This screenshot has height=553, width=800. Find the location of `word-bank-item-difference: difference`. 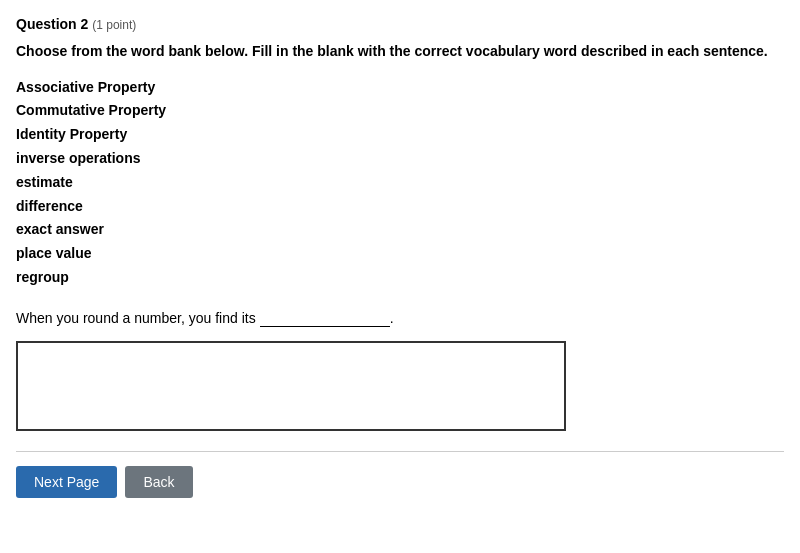

word-bank-item-difference: difference is located at coordinates (400, 207).